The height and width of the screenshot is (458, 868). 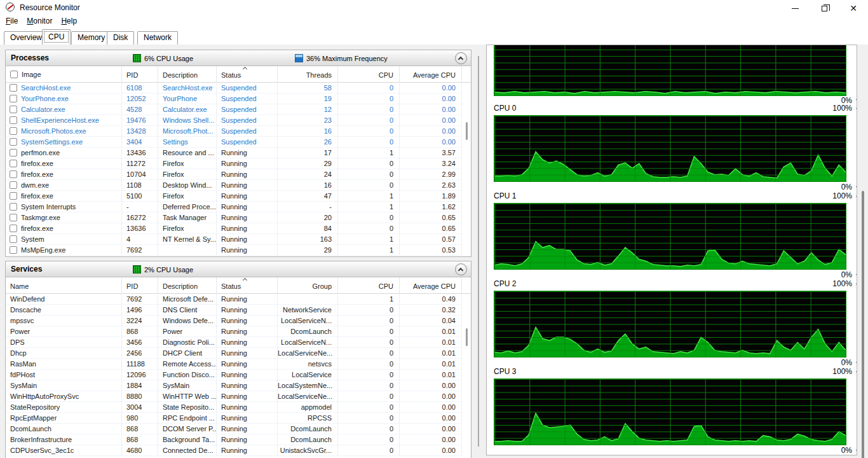 I want to click on services-scrollbar-thumb, so click(x=466, y=337).